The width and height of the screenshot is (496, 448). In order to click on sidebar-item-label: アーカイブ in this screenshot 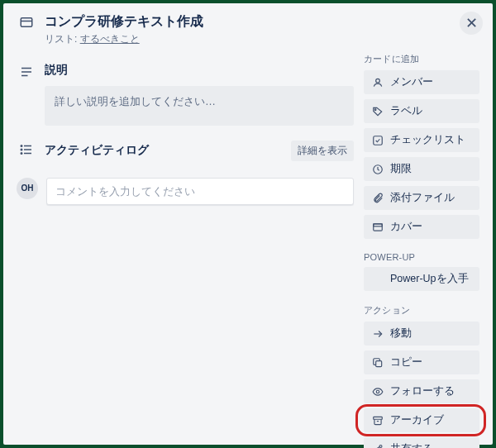, I will do `click(431, 420)`.